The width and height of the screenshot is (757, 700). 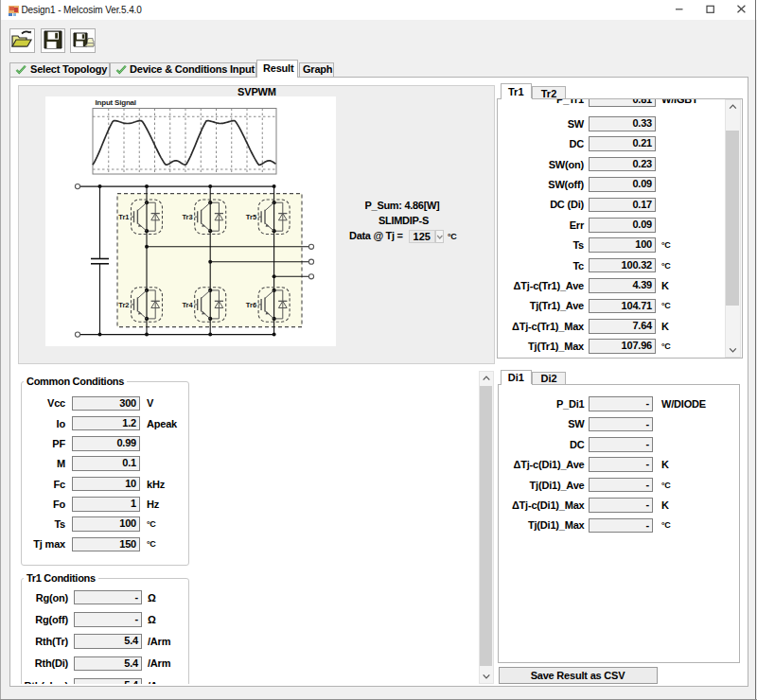 What do you see at coordinates (123, 305) in the screenshot?
I see `svg-text: Tr2` at bounding box center [123, 305].